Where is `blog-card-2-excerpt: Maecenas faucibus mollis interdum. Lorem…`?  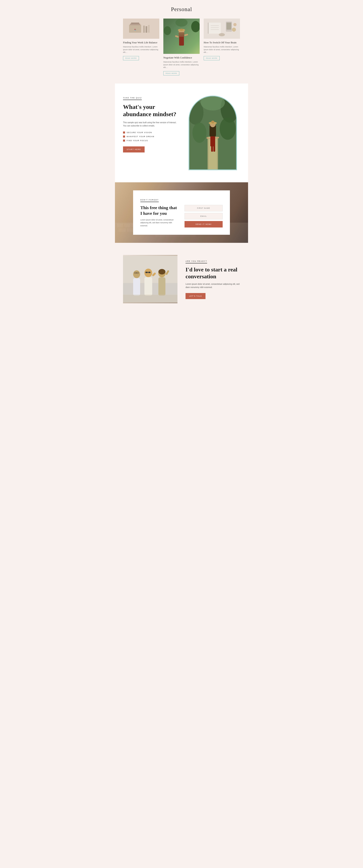
blog-card-2-excerpt: Maecenas faucibus mollis interdum. Lorem… is located at coordinates (181, 65).